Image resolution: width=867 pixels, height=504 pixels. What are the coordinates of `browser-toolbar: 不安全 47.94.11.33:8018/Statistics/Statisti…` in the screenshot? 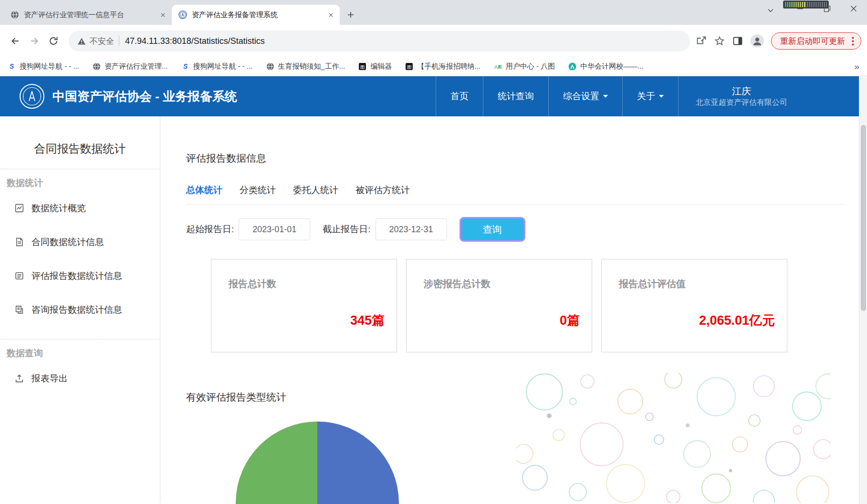 It's located at (433, 41).